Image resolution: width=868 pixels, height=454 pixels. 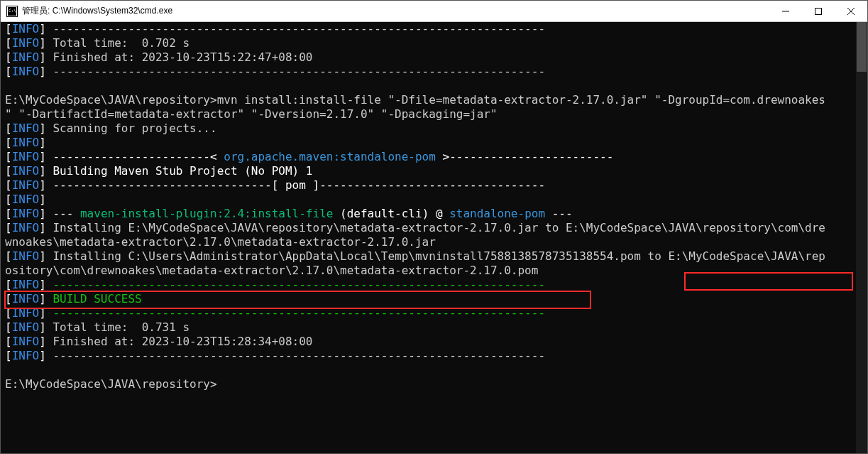 What do you see at coordinates (13, 10) in the screenshot?
I see `svg-text: C:\` at bounding box center [13, 10].